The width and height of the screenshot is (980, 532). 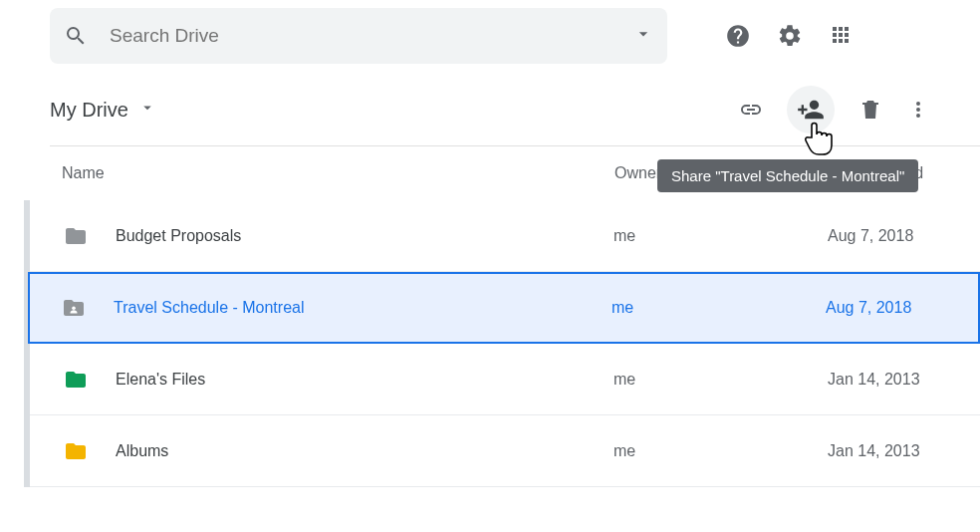 What do you see at coordinates (74, 308) in the screenshot?
I see `folder-shared-icon` at bounding box center [74, 308].